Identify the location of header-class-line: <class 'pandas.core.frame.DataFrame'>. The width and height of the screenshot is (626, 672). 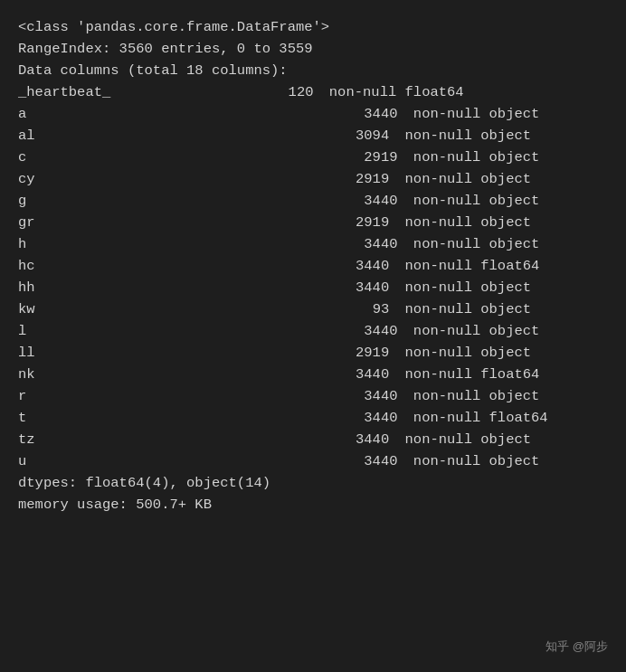
(313, 27).